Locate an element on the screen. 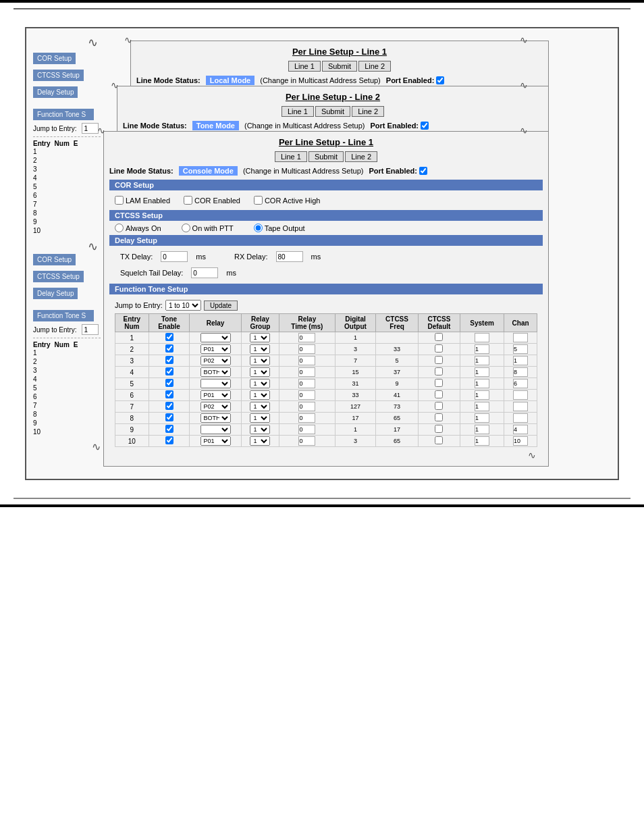 The width and height of the screenshot is (644, 834). row-4-group-select: 123 is located at coordinates (260, 372).